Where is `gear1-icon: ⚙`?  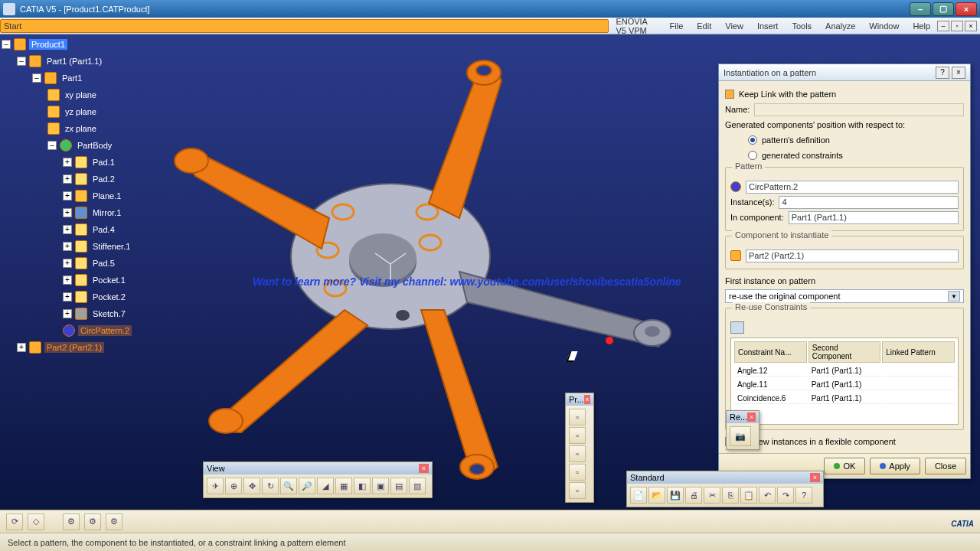
gear1-icon: ⚙ is located at coordinates (71, 522).